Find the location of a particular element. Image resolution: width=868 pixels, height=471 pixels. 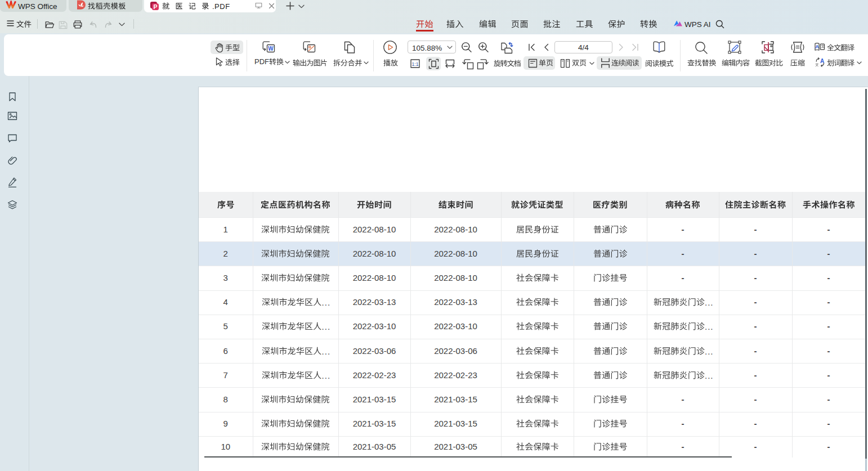

svg-text: 1:1 is located at coordinates (415, 64).